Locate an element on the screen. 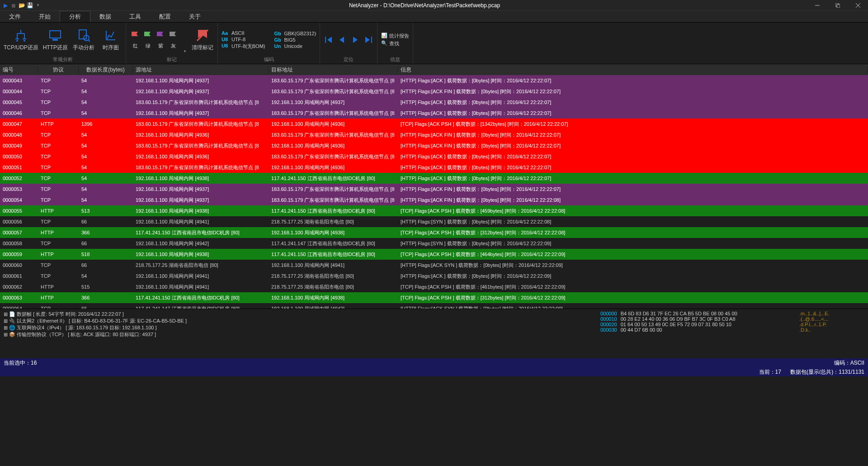 The width and height of the screenshot is (868, 466). encoding-0-2: U8UTF-8(无BOM) is located at coordinates (243, 46).